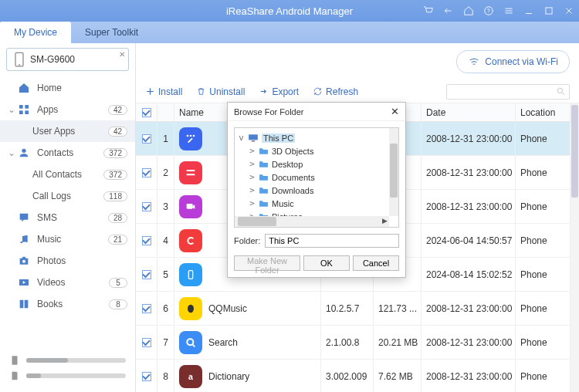 Image resolution: width=579 pixels, height=392 pixels. What do you see at coordinates (317, 137) in the screenshot?
I see `tree-node-root: vThis PC` at bounding box center [317, 137].